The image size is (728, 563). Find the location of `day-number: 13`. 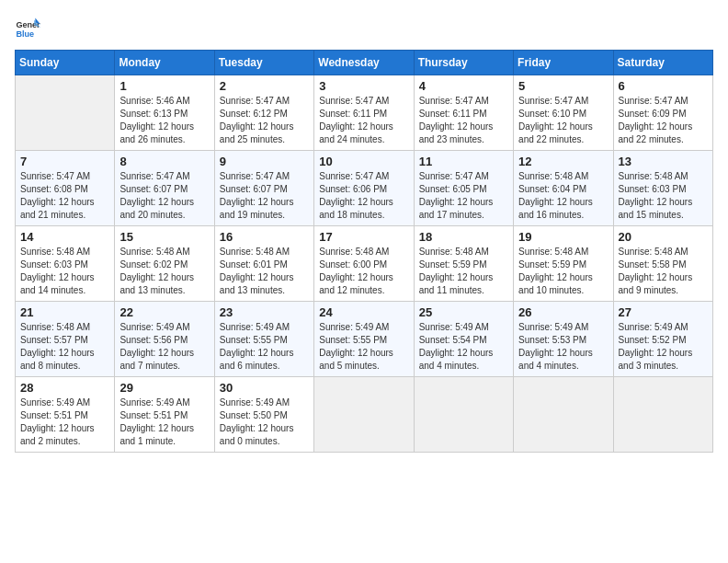

day-number: 13 is located at coordinates (664, 162).